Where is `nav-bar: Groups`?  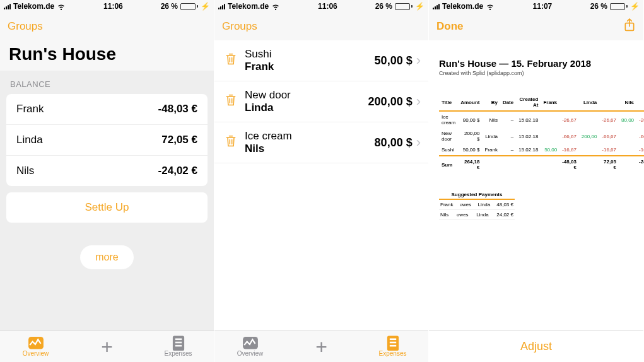
nav-bar: Groups is located at coordinates (322, 26).